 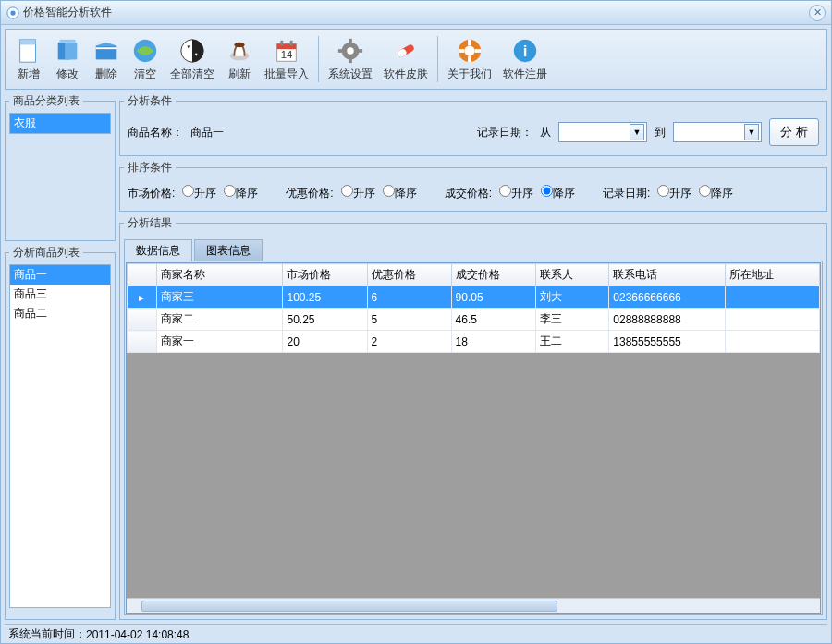 I want to click on table-cell: 02366666666, so click(x=667, y=298).